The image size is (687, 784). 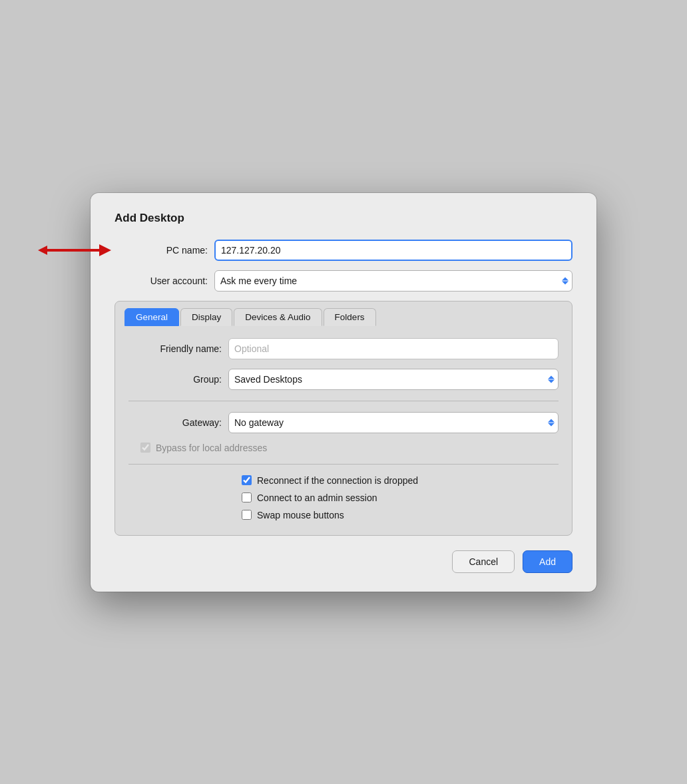 I want to click on swap-mouse-row: Swap mouse buttons, so click(x=400, y=515).